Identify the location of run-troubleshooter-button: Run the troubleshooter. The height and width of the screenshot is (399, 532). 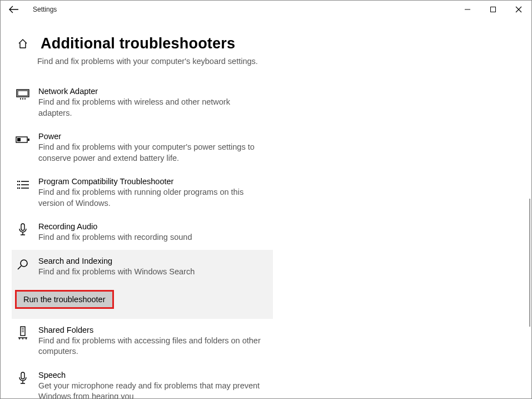
(64, 299).